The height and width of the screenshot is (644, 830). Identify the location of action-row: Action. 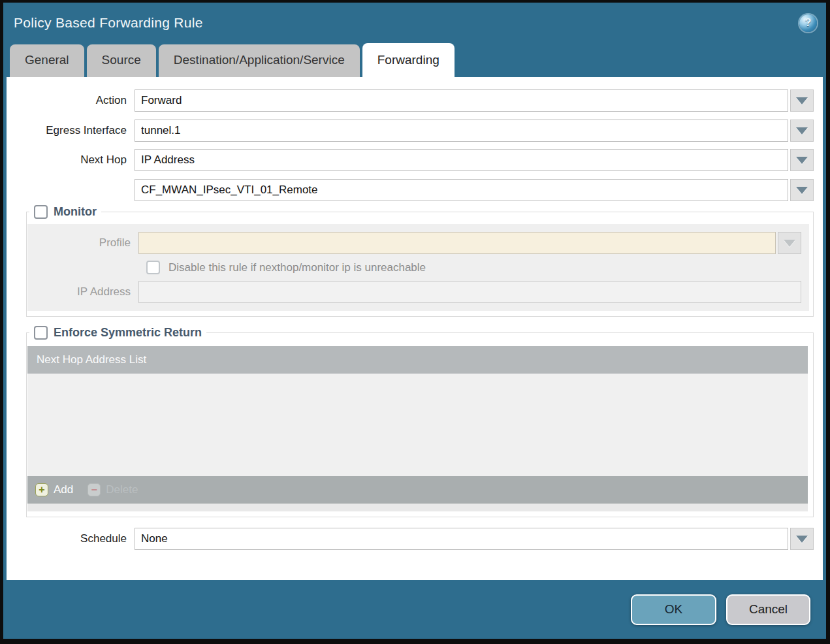
(415, 101).